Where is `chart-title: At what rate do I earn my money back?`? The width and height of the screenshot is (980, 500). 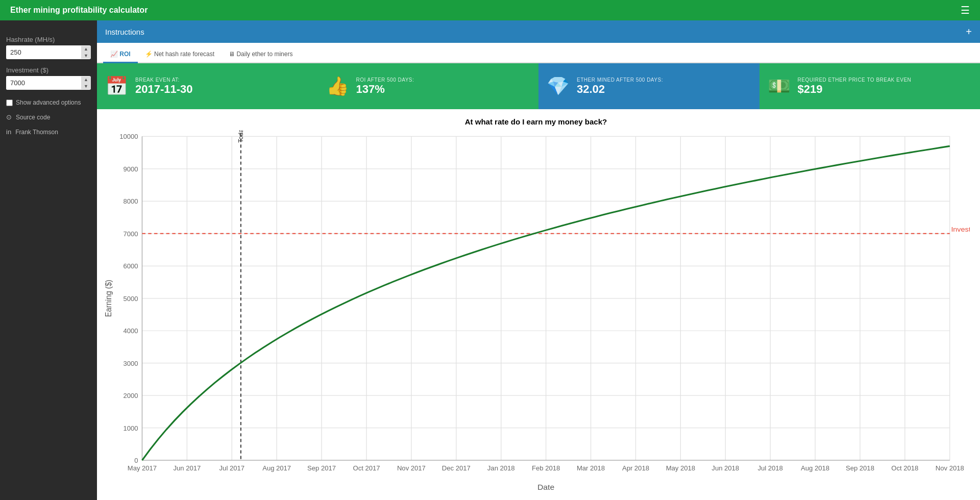
chart-title: At what rate do I earn my money back? is located at coordinates (536, 121).